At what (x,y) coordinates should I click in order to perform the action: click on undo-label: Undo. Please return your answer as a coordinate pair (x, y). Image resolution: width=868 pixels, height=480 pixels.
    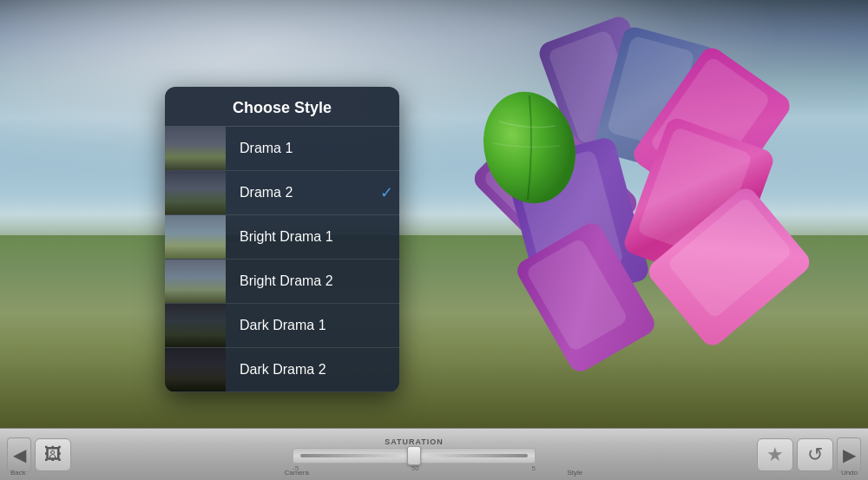
    Looking at the image, I should click on (849, 472).